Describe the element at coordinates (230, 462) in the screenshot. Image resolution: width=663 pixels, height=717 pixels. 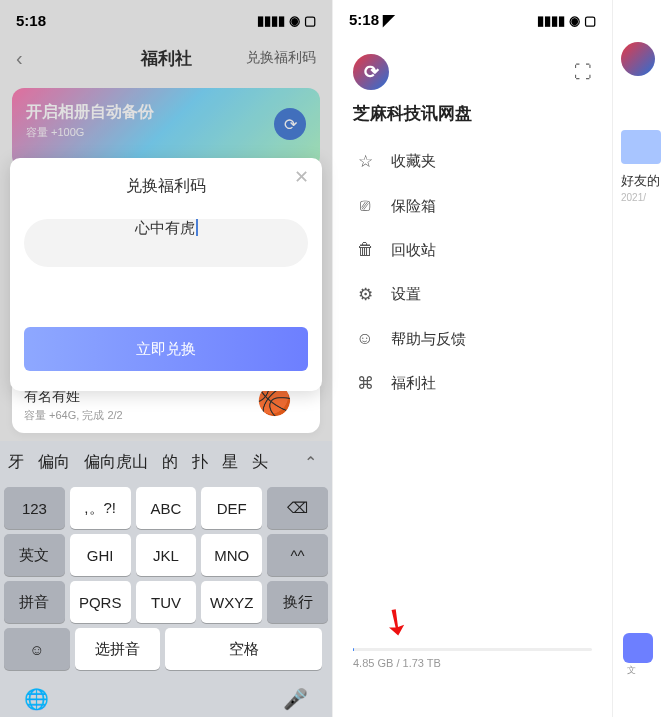
I see `candidate: 星` at that location.